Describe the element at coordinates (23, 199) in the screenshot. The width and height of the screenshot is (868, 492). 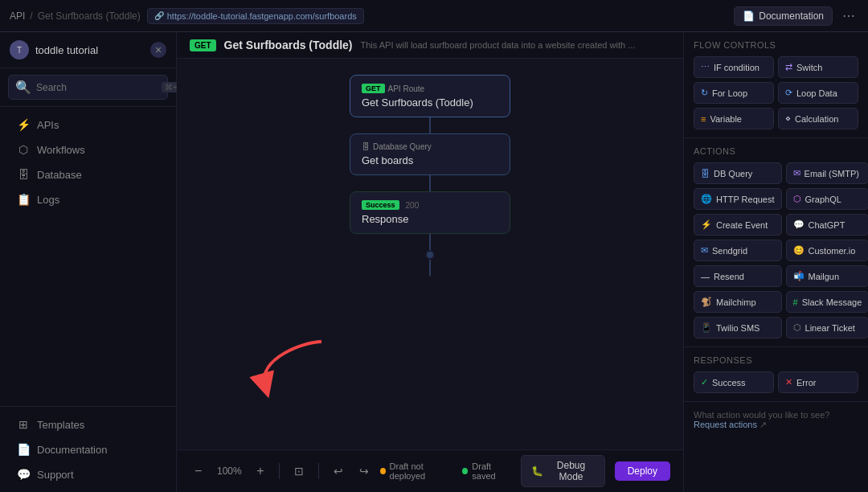
I see `logs-icon: 📋` at that location.